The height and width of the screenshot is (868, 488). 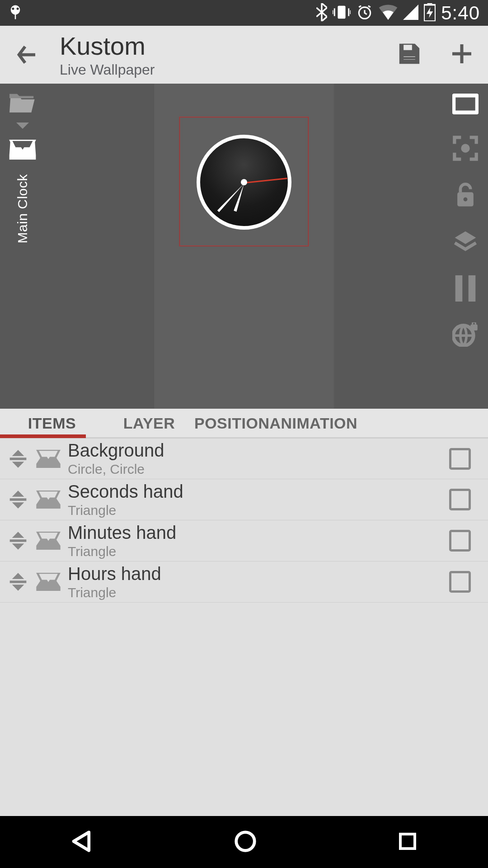 What do you see at coordinates (244, 842) in the screenshot?
I see `android-navbar` at bounding box center [244, 842].